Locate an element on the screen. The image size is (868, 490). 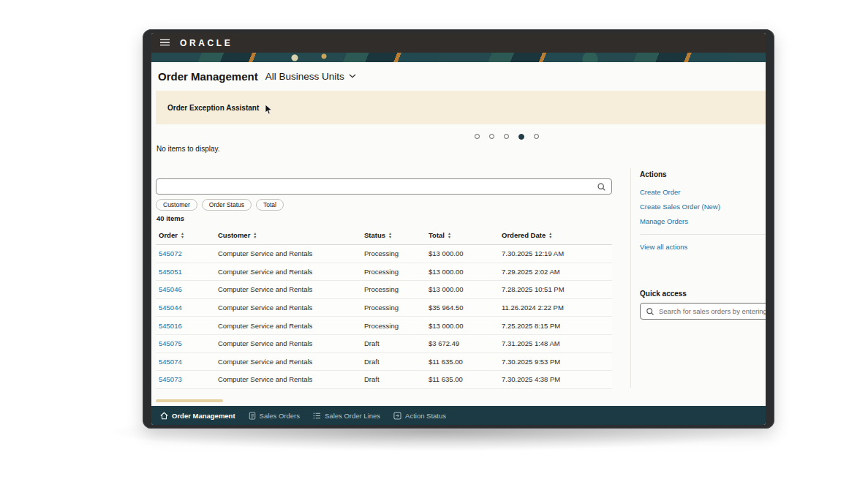
quick-access-search-box is located at coordinates (703, 312).